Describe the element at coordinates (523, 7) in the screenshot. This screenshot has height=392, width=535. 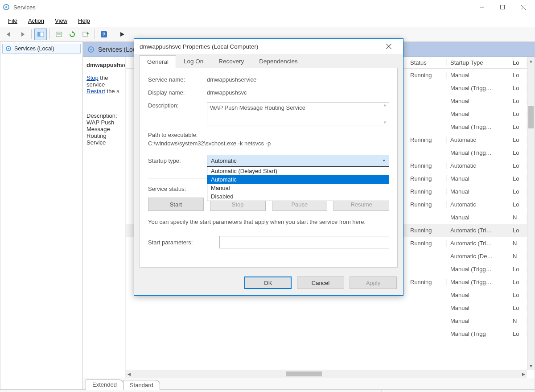
I see `close-window-button` at that location.